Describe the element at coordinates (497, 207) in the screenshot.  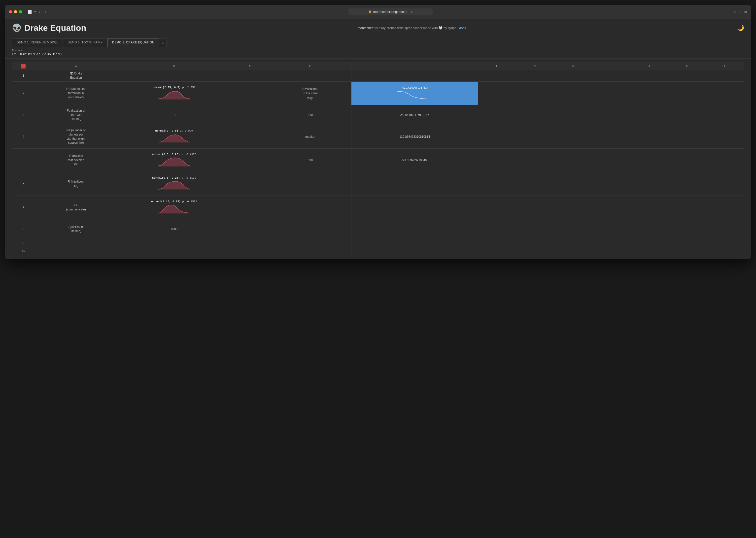
I see `cell-f7` at that location.